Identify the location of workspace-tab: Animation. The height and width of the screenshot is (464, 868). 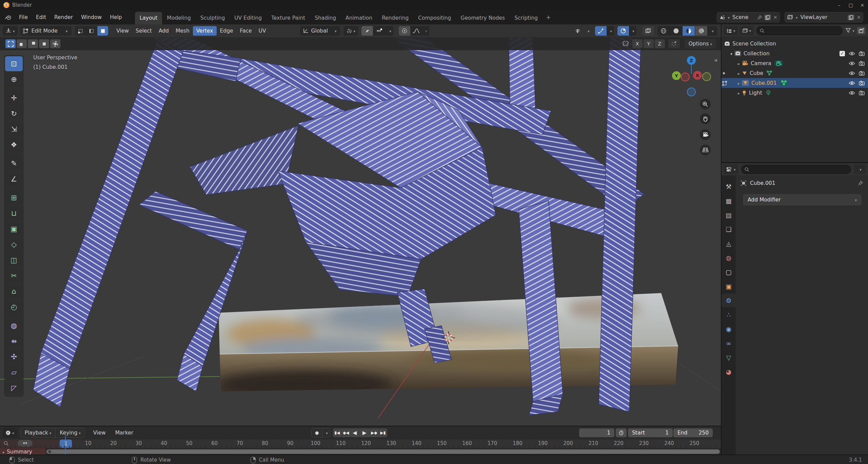
(359, 18).